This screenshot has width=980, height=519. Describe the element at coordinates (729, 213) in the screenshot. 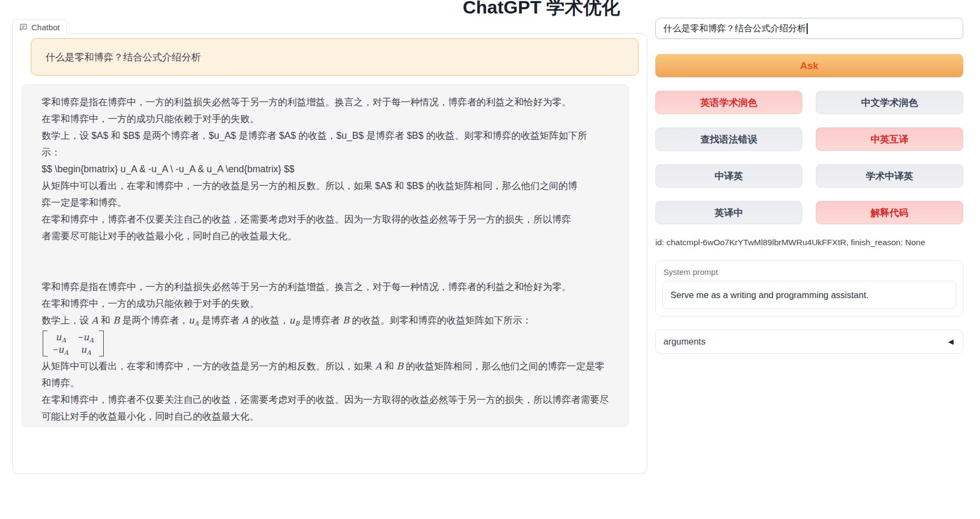

I see `en-to-zh-button: 英译中` at that location.